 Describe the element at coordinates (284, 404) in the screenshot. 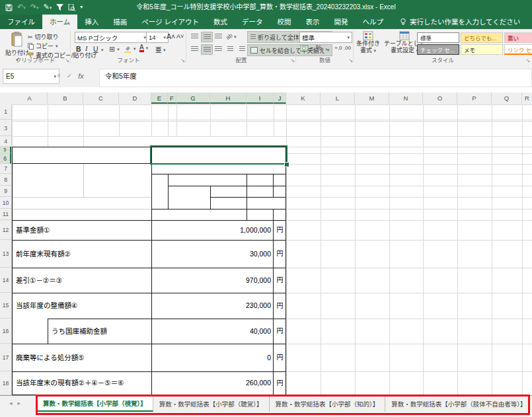

I see `sheet-tabs: 算数・数学総括表【小学部（視覚）】算数・数学総括表【小学部（聴覚）】算数・数学総…` at that location.